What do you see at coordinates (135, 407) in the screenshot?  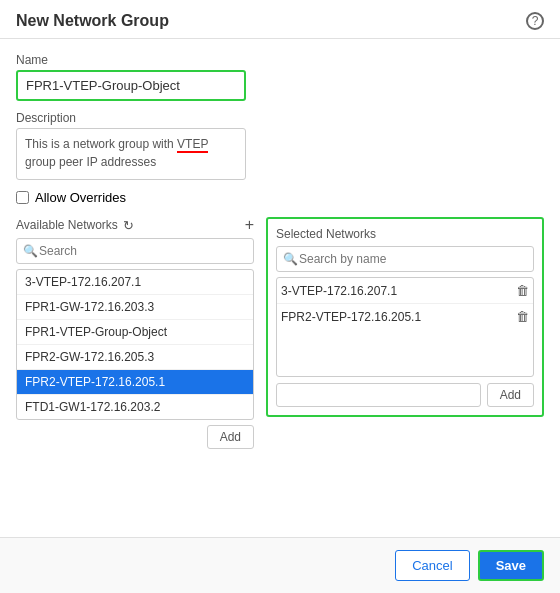 I see `list-item: FTD1-GW1-172.16.203.2` at bounding box center [135, 407].